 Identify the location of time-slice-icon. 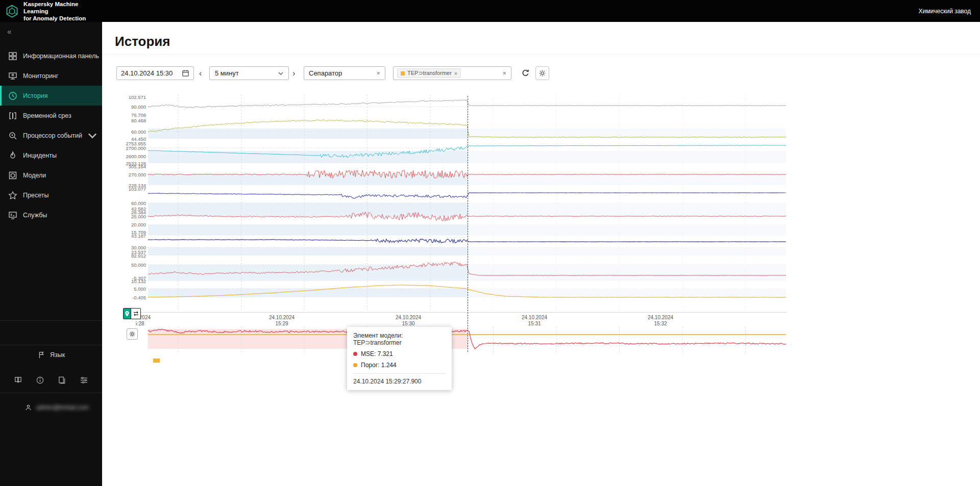
(13, 116).